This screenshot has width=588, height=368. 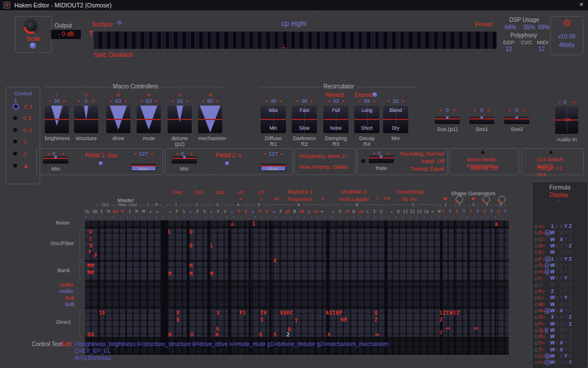 I want to click on matrix-module-label: 48, so click(x=277, y=199).